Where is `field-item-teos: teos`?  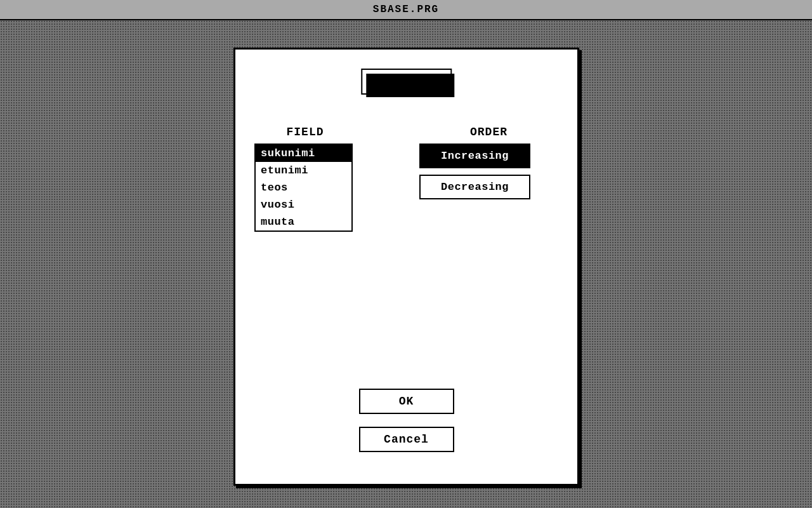
field-item-teos: teos is located at coordinates (303, 188).